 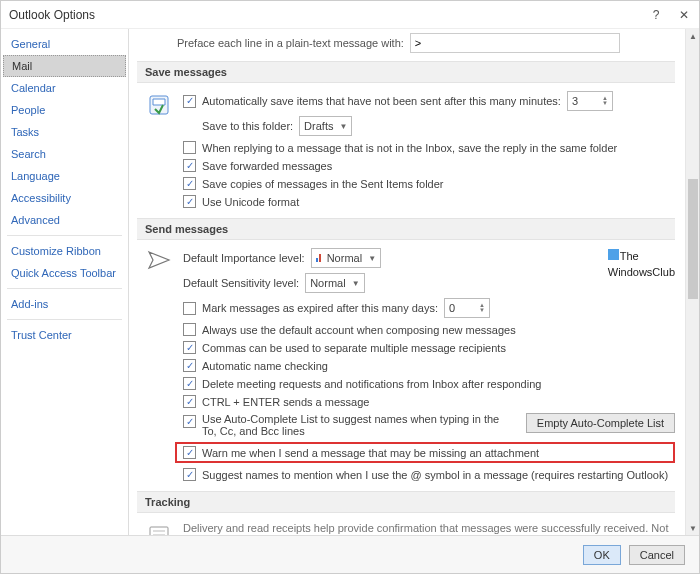 I want to click on nav-addins: Add-ins, so click(x=64, y=304).